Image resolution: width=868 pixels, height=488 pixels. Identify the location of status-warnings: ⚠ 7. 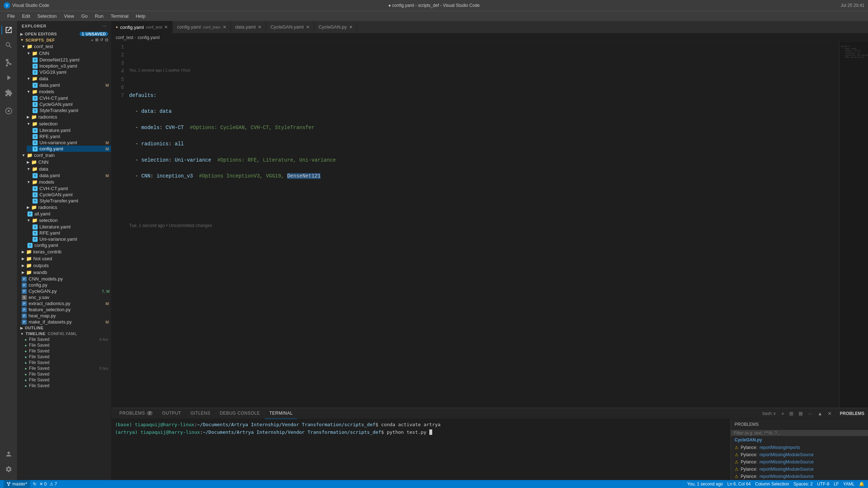
(54, 484).